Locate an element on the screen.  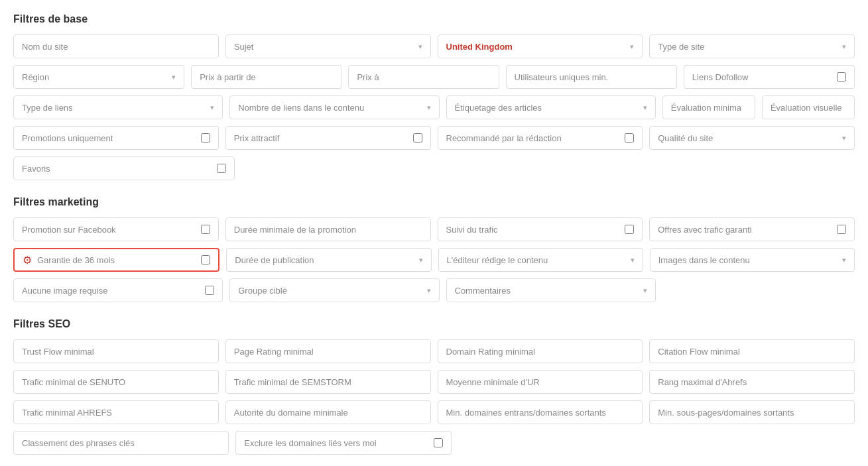
commentaires-dropdown: Commentaires ▾ is located at coordinates (551, 290).